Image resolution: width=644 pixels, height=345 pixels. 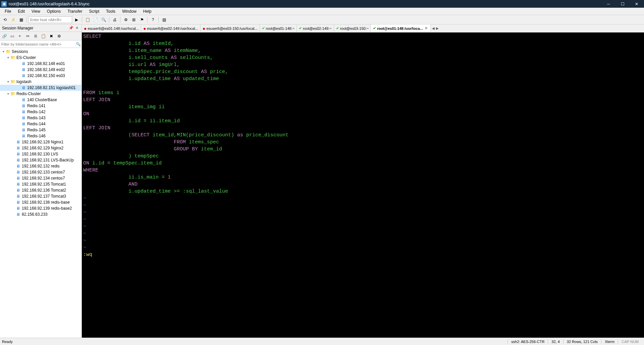 What do you see at coordinates (115, 20) in the screenshot?
I see `print-button: 🖨` at bounding box center [115, 20].